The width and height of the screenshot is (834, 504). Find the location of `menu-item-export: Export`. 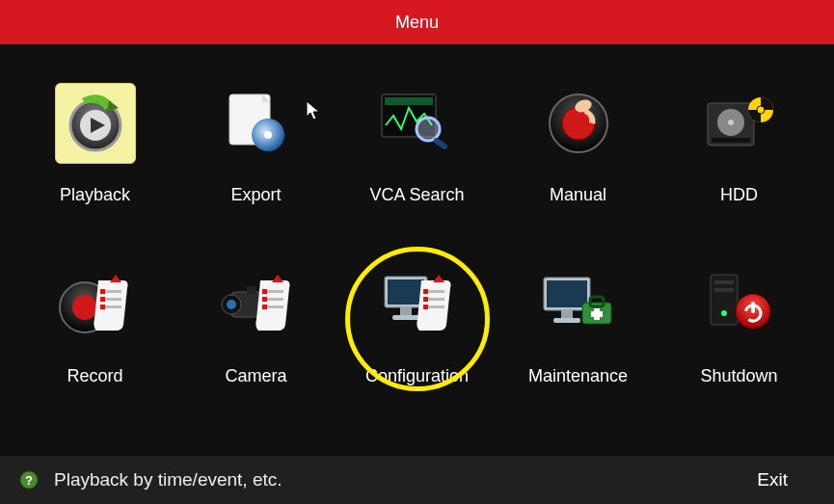

menu-item-export: Export is located at coordinates (256, 165).